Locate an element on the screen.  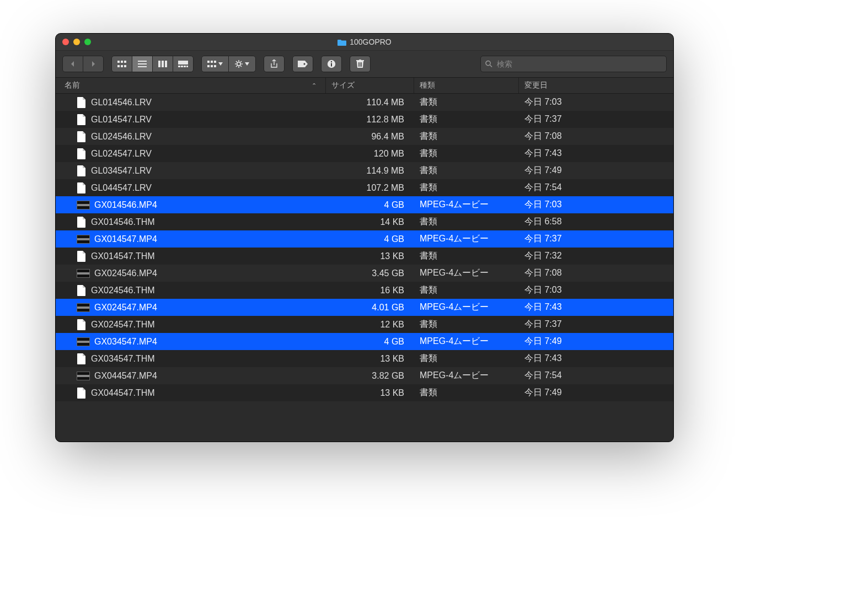
table-row: GX034547.THM13 KB書類今日 7:43 is located at coordinates (365, 358).